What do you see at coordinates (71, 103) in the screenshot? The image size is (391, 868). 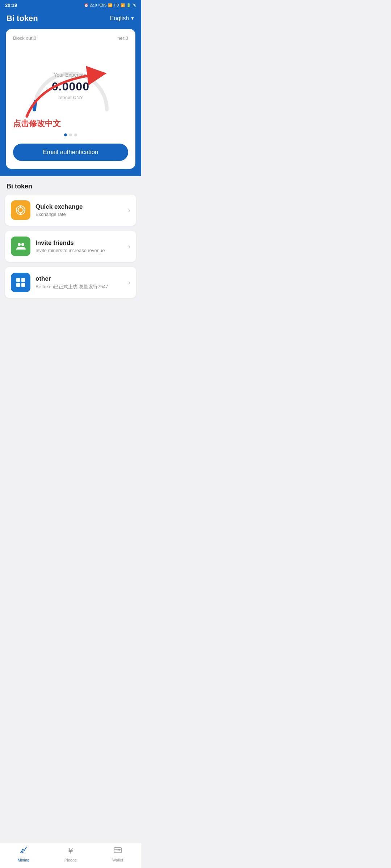 I see `card-wrapper: Block out:0 ner:0 Your Expenses 0.0000 r…` at bounding box center [71, 103].